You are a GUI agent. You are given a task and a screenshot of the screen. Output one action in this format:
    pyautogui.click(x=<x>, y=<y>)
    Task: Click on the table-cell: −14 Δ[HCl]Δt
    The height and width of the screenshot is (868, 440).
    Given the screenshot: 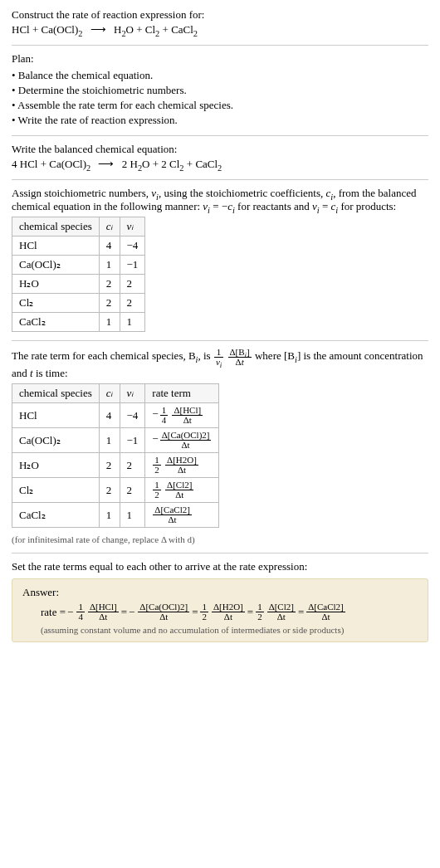 What is the action you would take?
    pyautogui.click(x=183, y=416)
    